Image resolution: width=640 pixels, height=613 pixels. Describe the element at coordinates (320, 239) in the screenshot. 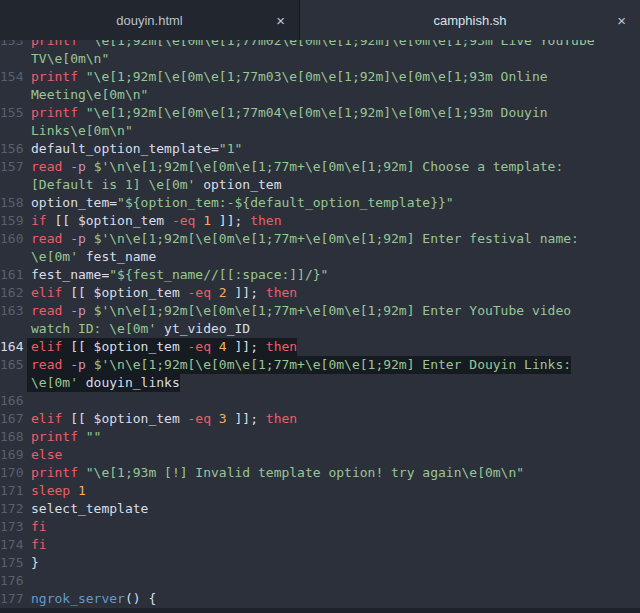

I see `code-line: 160read -p $'\n\e[1;92m[\e[0m\e[1;77m+\e…` at that location.